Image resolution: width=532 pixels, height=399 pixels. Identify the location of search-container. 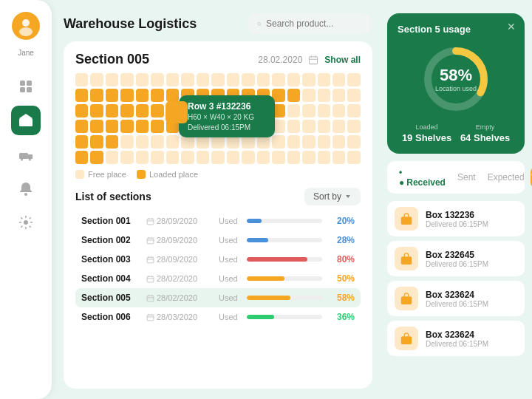
(310, 24).